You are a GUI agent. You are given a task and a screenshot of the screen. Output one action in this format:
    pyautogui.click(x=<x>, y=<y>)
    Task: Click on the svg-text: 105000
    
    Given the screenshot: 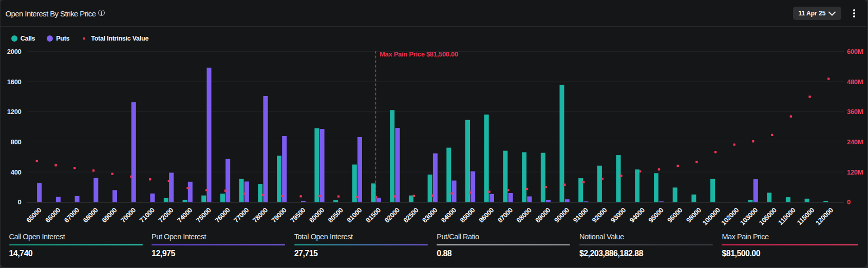 What is the action you would take?
    pyautogui.click(x=768, y=216)
    